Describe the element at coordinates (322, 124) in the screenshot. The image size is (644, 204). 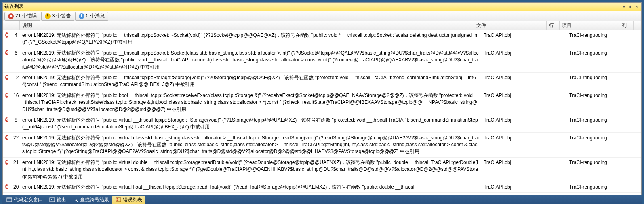
I see `table-row: ✖8error LNK2019: 无法解析的外部符号 "public: virt…` at that location.